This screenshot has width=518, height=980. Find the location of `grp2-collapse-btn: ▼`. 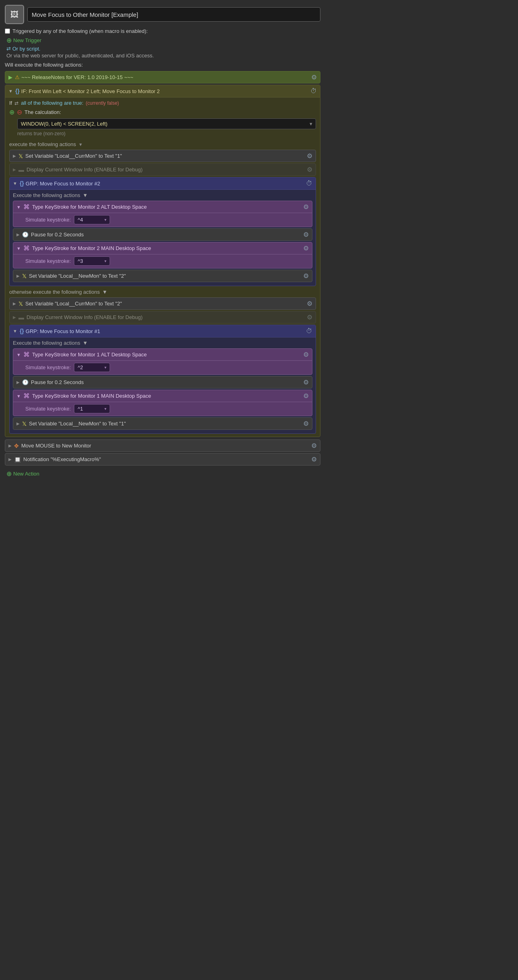

grp2-collapse-btn: ▼ is located at coordinates (15, 183).